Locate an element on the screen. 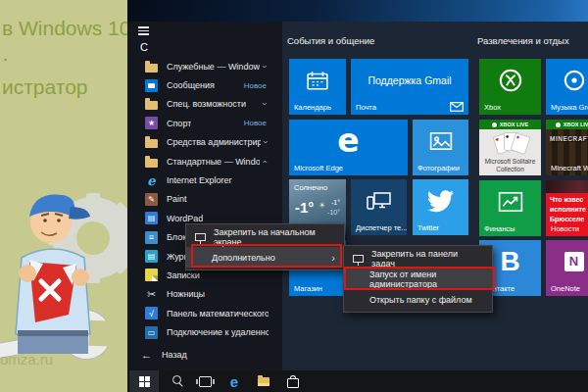  tile-xbox: Xbox is located at coordinates (510, 86).